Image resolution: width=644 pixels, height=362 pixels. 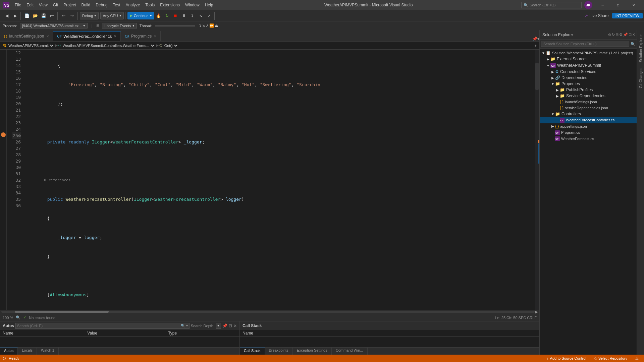 I want to click on minimap-thumb, so click(x=537, y=76).